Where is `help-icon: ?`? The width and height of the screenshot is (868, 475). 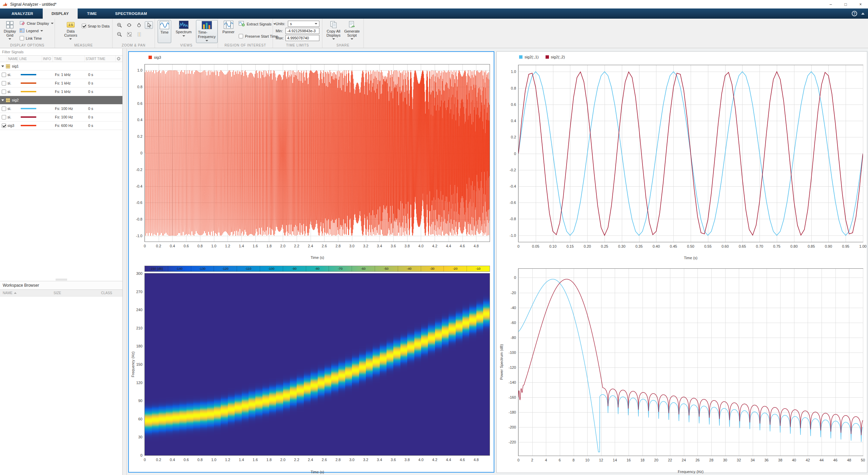
help-icon: ? is located at coordinates (854, 14).